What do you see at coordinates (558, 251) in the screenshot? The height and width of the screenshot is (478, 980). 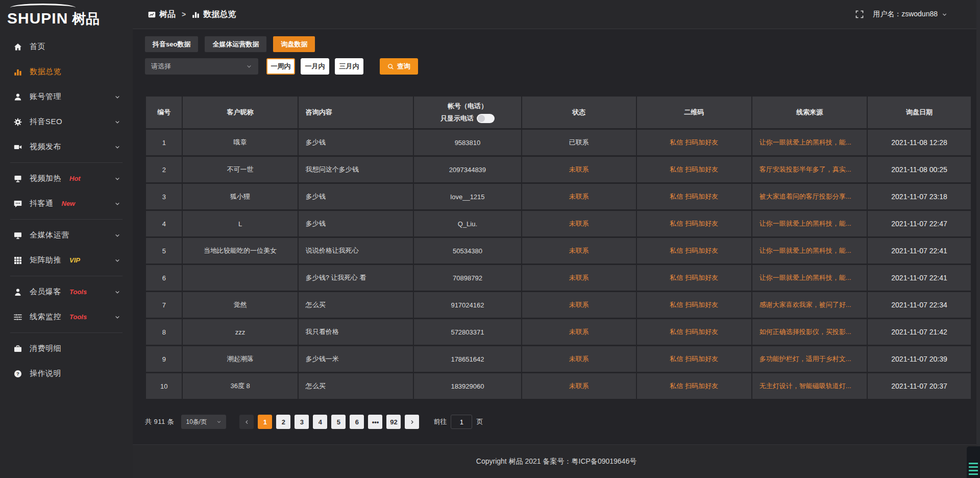 I see `table-row: 5当地比较能吃的一位美女说说价格让我死心50534380未联系私信 扫码加好友让…` at bounding box center [558, 251].